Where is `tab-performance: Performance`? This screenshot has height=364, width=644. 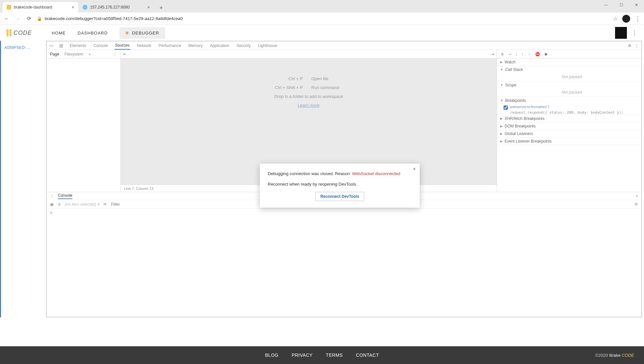
tab-performance: Performance is located at coordinates (170, 45).